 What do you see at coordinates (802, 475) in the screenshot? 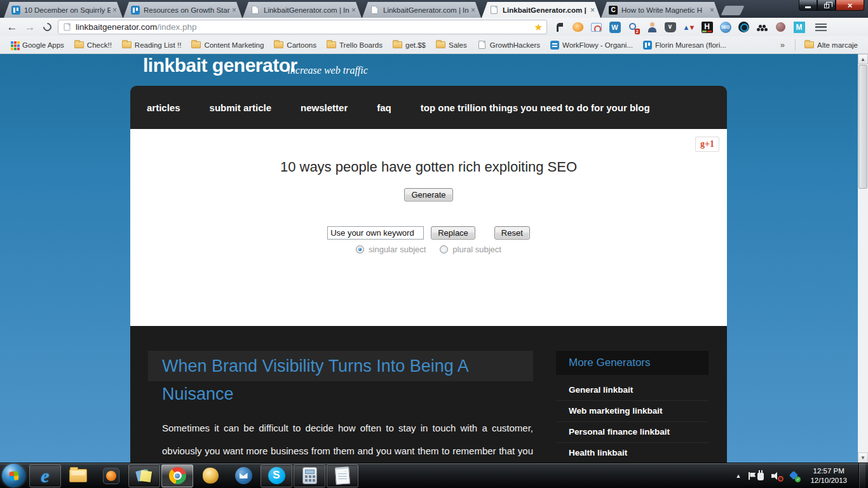
I see `system-tray: ▲ 12:57 PM 12/10/2013` at bounding box center [802, 475].